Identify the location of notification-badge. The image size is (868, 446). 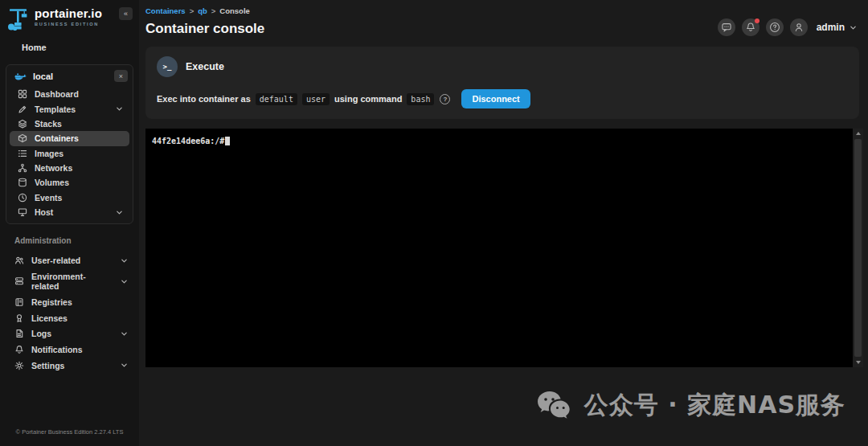
(757, 21).